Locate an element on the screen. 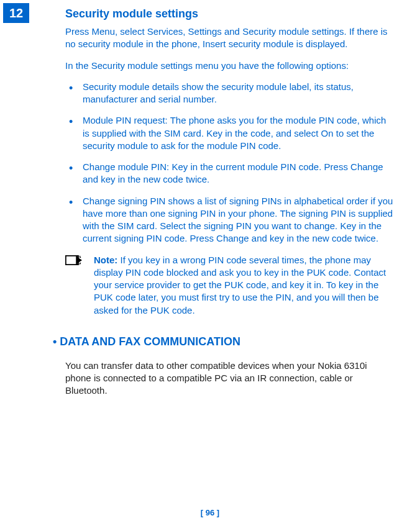 Image resolution: width=420 pixels, height=526 pixels. note-text: Note: If you key in a wrong PIN code sev… is located at coordinates (245, 286).